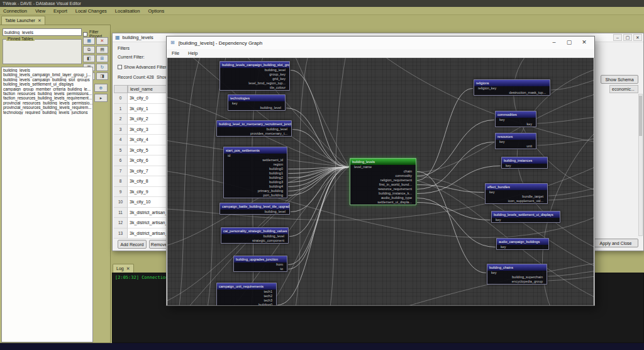  I want to click on table-list-item: building_levels_settlement_ui_displays, so click(47, 84).